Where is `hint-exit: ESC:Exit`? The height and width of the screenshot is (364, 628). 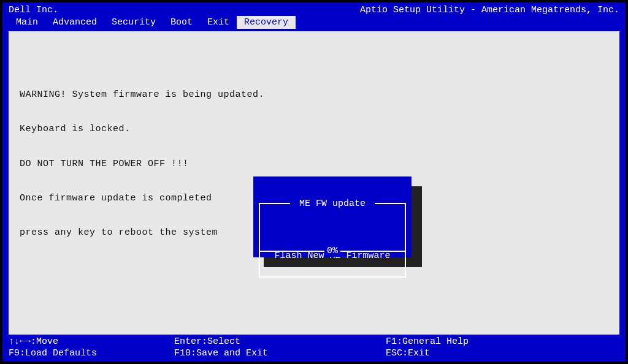 hint-exit: ESC:Exit is located at coordinates (503, 354).